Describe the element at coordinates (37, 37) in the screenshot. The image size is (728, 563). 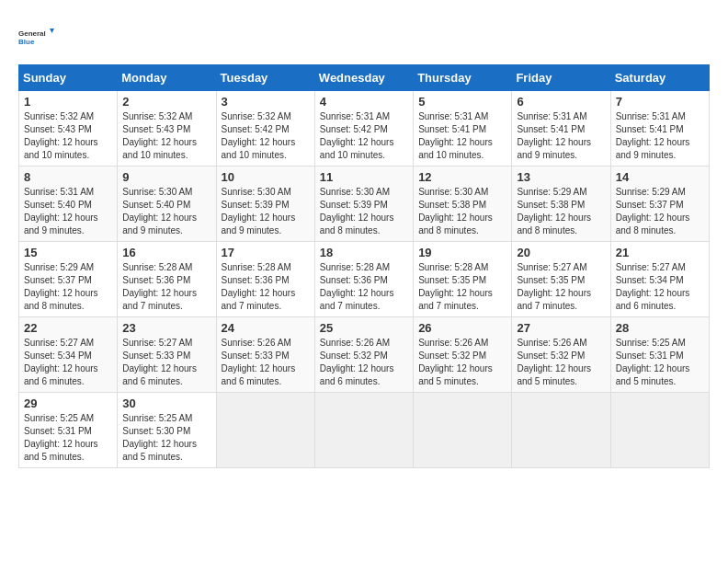
I see `logo: General Blue` at that location.